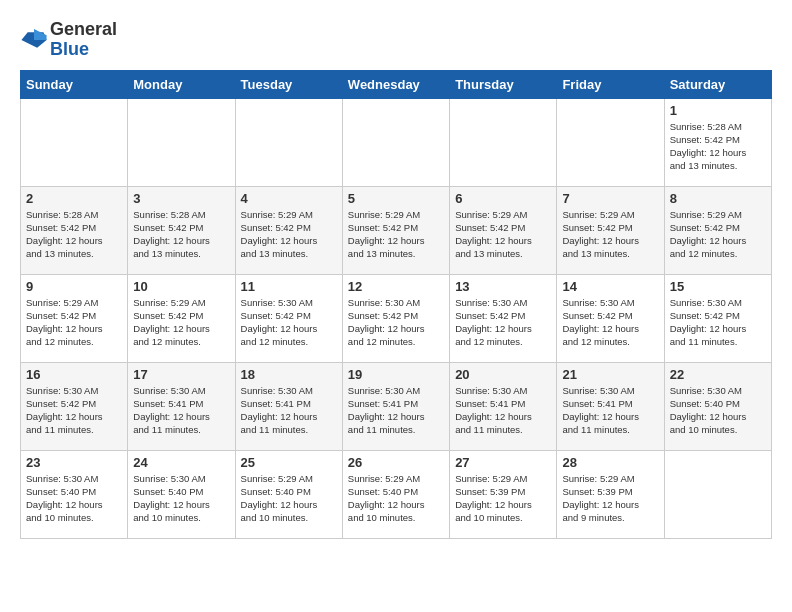  I want to click on calendar-week-row: 16Sunrise: 5:30 AM Sunset: 5:42 PM Dayli…, so click(396, 406).